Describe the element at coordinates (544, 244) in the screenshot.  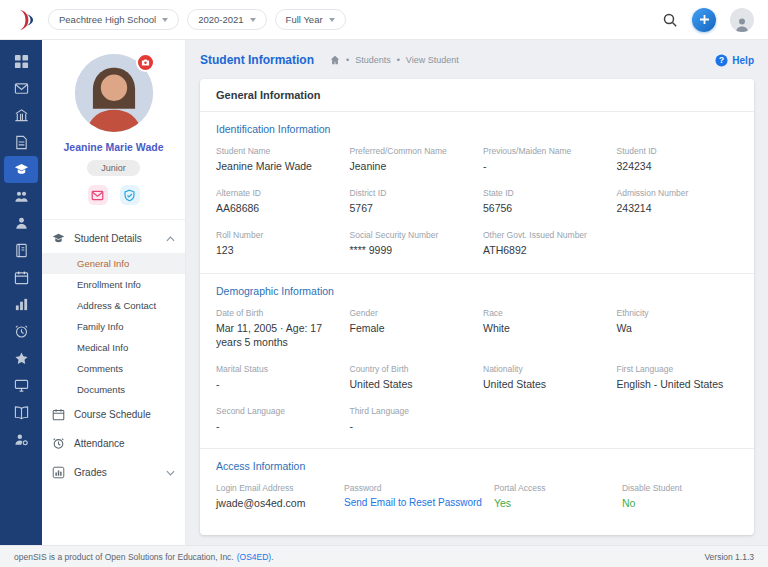
I see `field-other-govt-number: Other Govt. Issued Number ATH6892` at that location.